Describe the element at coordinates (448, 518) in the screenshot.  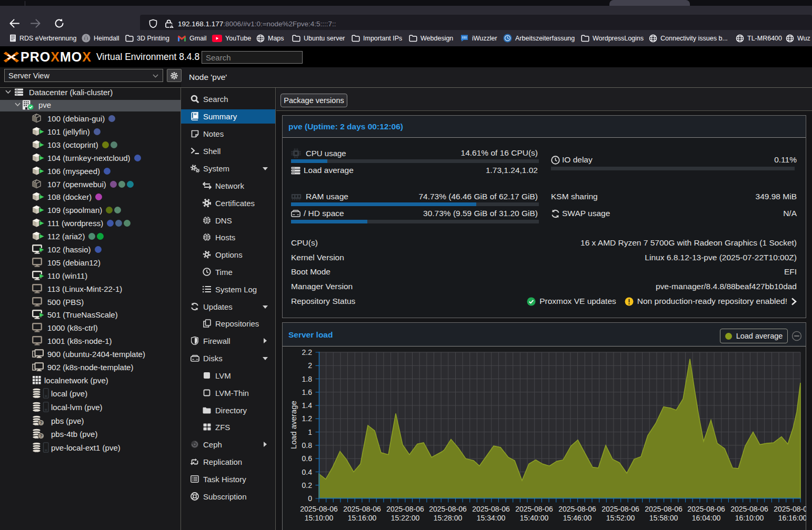
I see `svg-text: 15:28:00` at that location.